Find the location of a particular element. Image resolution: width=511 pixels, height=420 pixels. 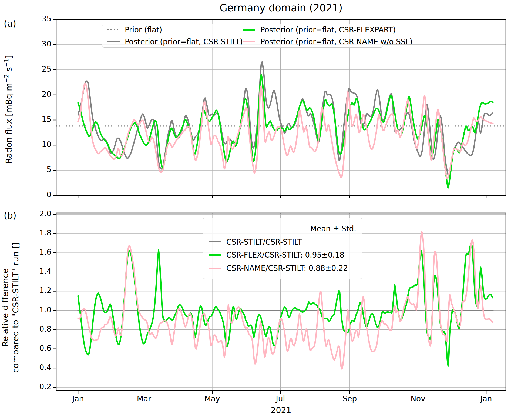

xtick-Jul-3: Jul is located at coordinates (280, 399).